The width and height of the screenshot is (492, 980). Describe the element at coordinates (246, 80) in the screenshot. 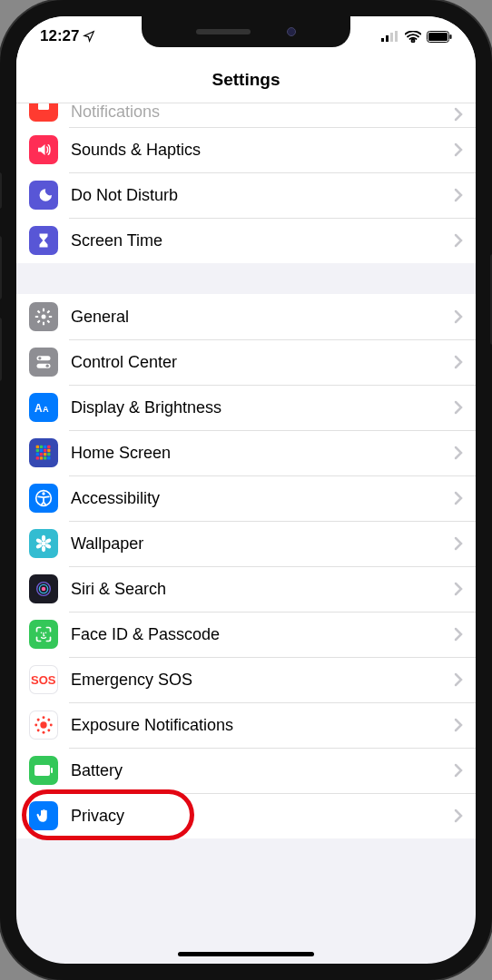

I see `nav-header: Settings` at that location.